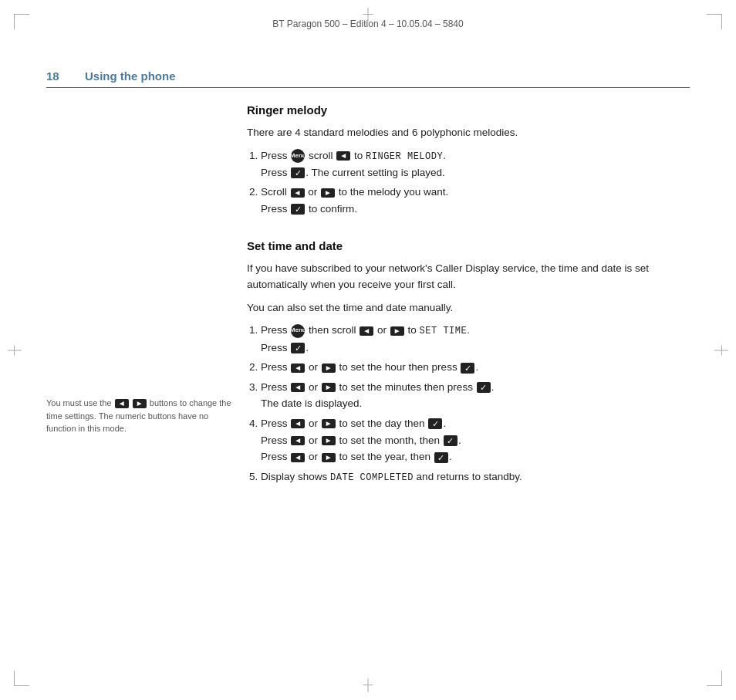 Image resolution: width=736 pixels, height=700 pixels. What do you see at coordinates (329, 441) in the screenshot?
I see `right-btn-month: ►` at bounding box center [329, 441].